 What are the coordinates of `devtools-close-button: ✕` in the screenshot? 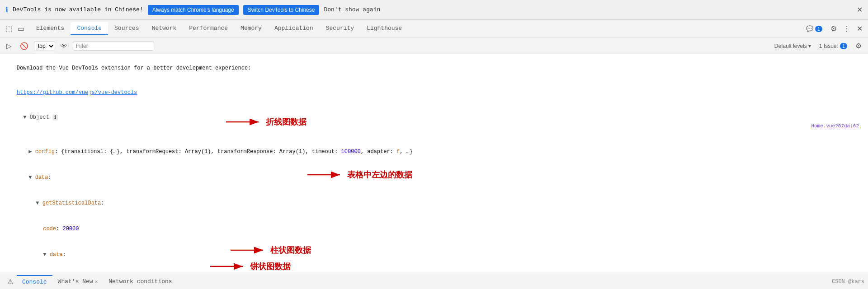 It's located at (860, 29).